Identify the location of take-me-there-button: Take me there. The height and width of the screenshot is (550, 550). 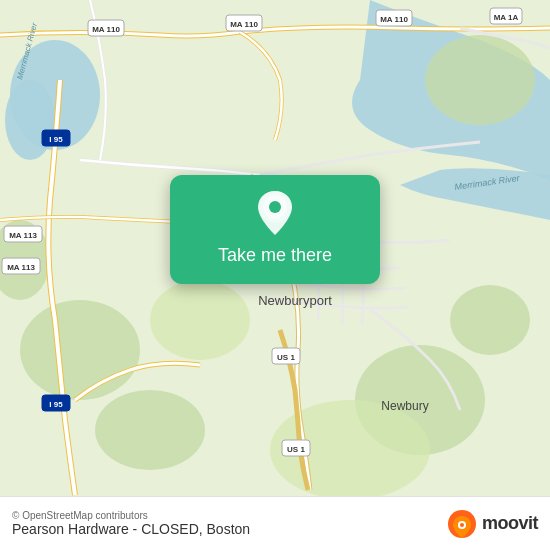
(275, 230).